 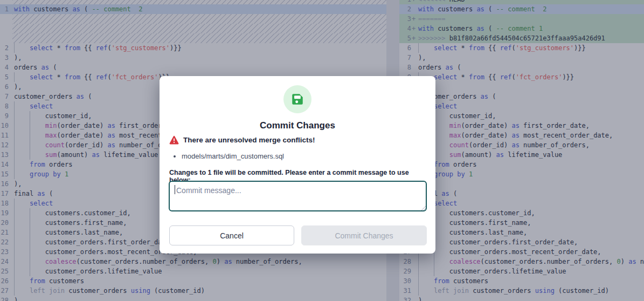 I want to click on cancel-button: Cancel, so click(x=232, y=235).